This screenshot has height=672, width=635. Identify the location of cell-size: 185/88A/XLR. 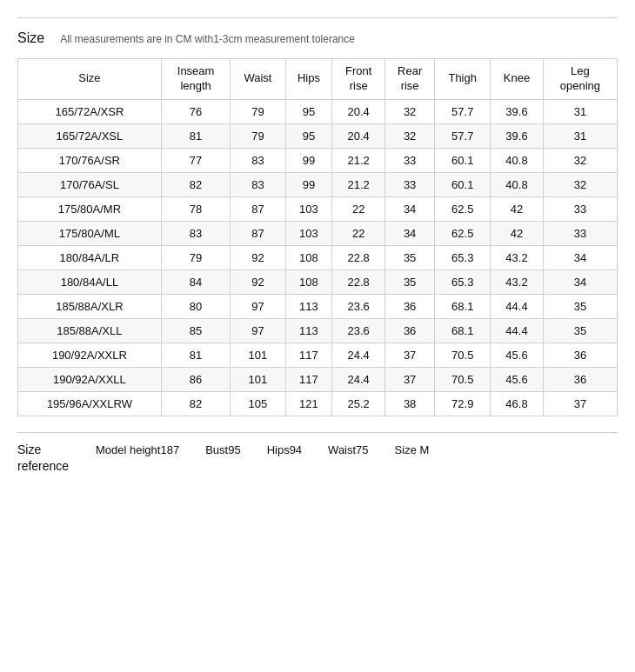
(90, 306).